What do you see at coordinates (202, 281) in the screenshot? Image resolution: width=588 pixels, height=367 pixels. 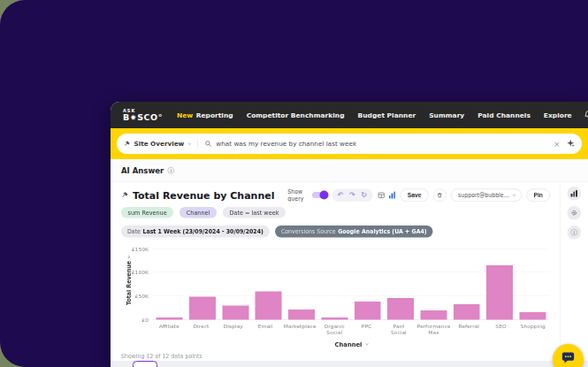 I see `bar-slot-direct` at bounding box center [202, 281].